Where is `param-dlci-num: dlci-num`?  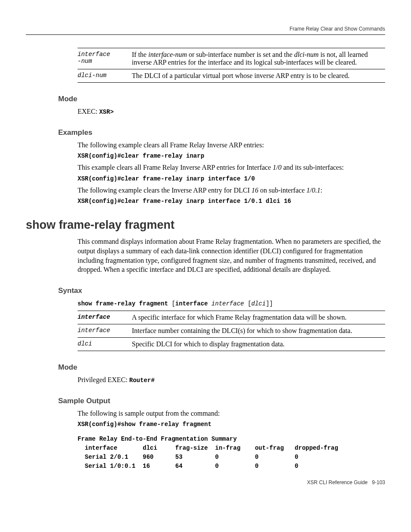 param-dlci-num: dlci-num is located at coordinates (105, 76).